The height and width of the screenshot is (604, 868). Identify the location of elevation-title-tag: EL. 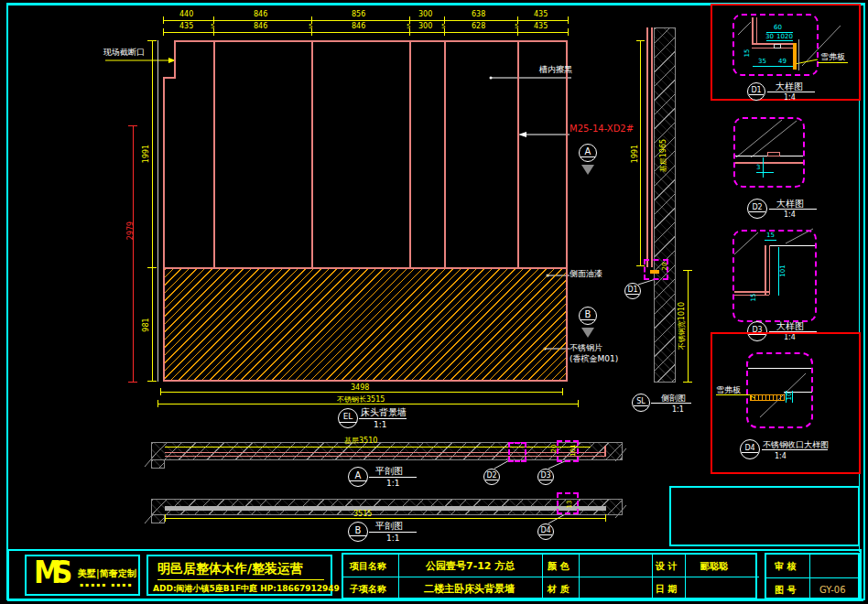
(348, 416).